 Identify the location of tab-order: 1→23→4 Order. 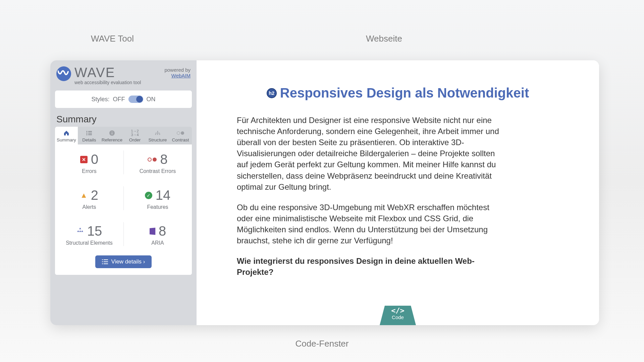
(135, 135).